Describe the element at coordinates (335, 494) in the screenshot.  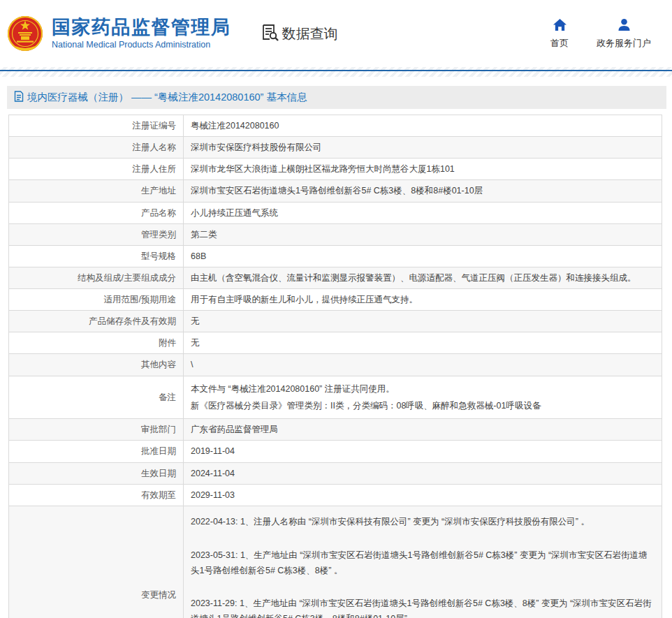
I see `table-row: 有效期至2029-11-03` at that location.